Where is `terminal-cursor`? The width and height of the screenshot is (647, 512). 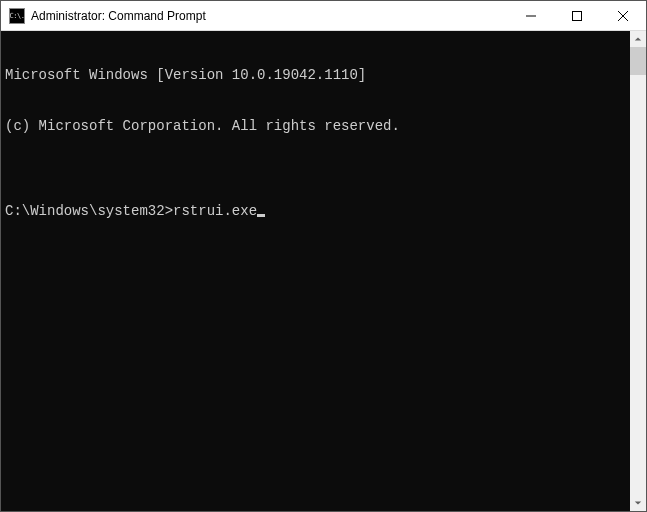 terminal-cursor is located at coordinates (261, 216).